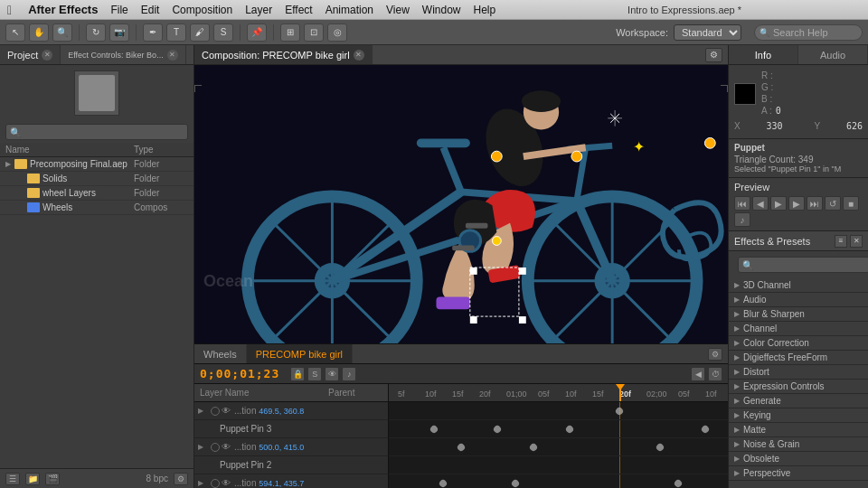 The width and height of the screenshot is (868, 488). What do you see at coordinates (284, 54) in the screenshot?
I see `comp-tab: Composition: PRECOMP bike girl ✕` at bounding box center [284, 54].